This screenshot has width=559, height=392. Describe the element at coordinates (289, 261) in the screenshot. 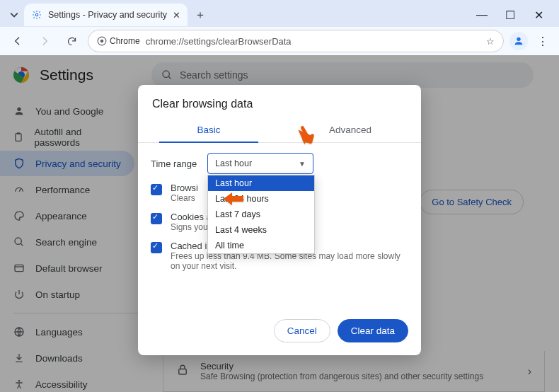

I see `item-cache-sub: Frees up less than 9.4 MB. Some sites ma…` at that location.